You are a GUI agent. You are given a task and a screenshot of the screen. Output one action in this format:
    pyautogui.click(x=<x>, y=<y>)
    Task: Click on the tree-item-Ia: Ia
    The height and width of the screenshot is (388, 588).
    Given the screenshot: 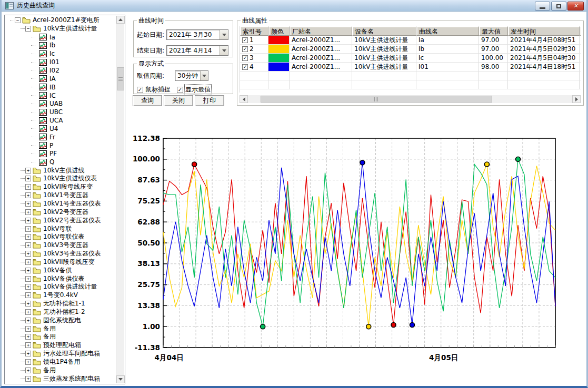 What is the action you would take?
    pyautogui.click(x=61, y=37)
    